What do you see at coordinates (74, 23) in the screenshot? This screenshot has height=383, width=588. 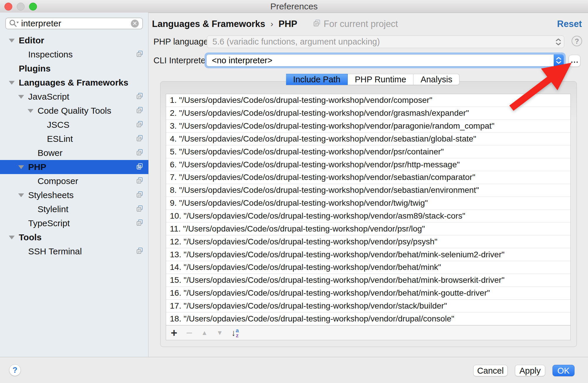 I see `search-input: interpreter ✕` at bounding box center [74, 23].